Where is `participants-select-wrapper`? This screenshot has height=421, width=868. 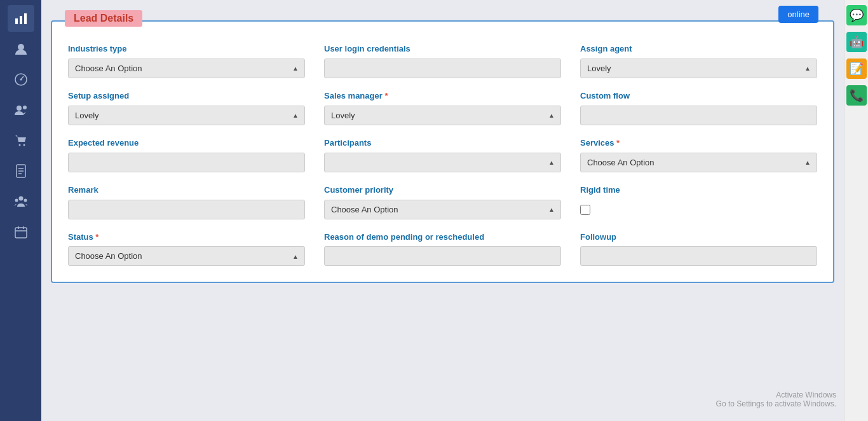 participants-select-wrapper is located at coordinates (442, 163).